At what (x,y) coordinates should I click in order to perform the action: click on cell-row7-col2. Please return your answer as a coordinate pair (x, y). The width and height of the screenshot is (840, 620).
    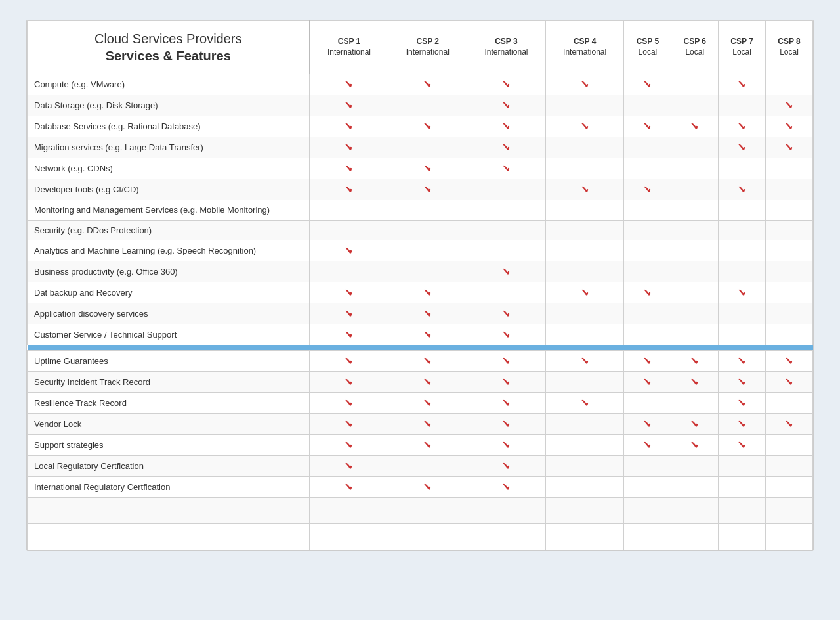
    Looking at the image, I should click on (507, 230).